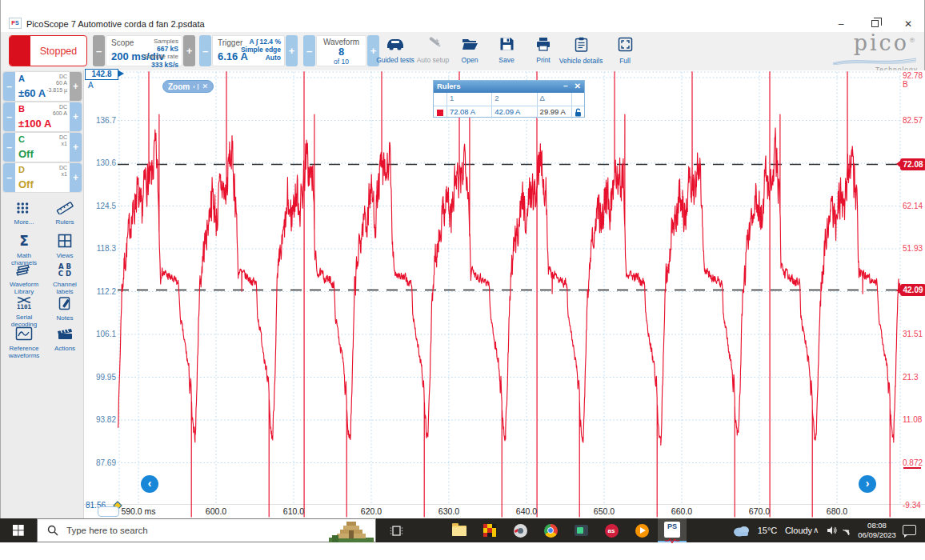 The image size is (925, 560). Describe the element at coordinates (912, 290) in the screenshot. I see `ruler-handle-2: 42.09` at that location.